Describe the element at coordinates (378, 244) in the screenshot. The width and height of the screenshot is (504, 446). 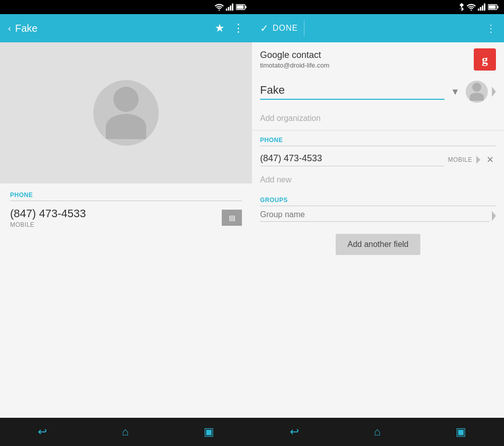
I see `add-another-field-button: Add another field` at that location.